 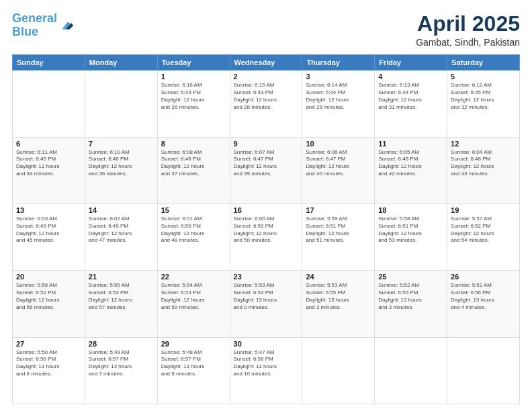 I want to click on day-header-monday: Monday, so click(x=121, y=63).